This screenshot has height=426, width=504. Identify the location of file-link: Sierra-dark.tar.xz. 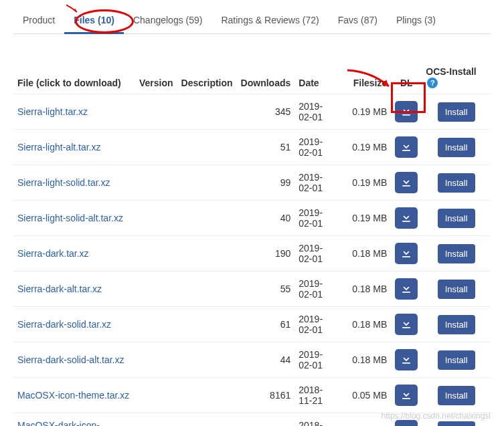
(54, 253).